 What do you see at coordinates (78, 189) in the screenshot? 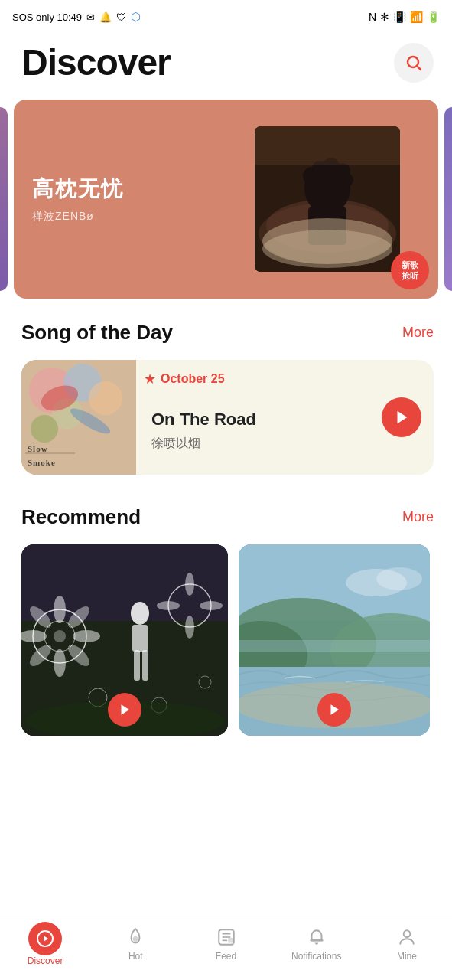
I see `banner-title: 高枕无忧` at bounding box center [78, 189].